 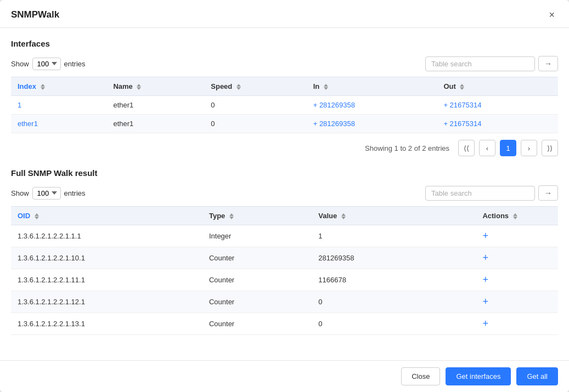 What do you see at coordinates (284, 148) in the screenshot?
I see `interfaces-pagination: Showing 1 to 2 of 2 entries ⟨⟨ ‹ 1 › ⟩⟩` at bounding box center [284, 148].